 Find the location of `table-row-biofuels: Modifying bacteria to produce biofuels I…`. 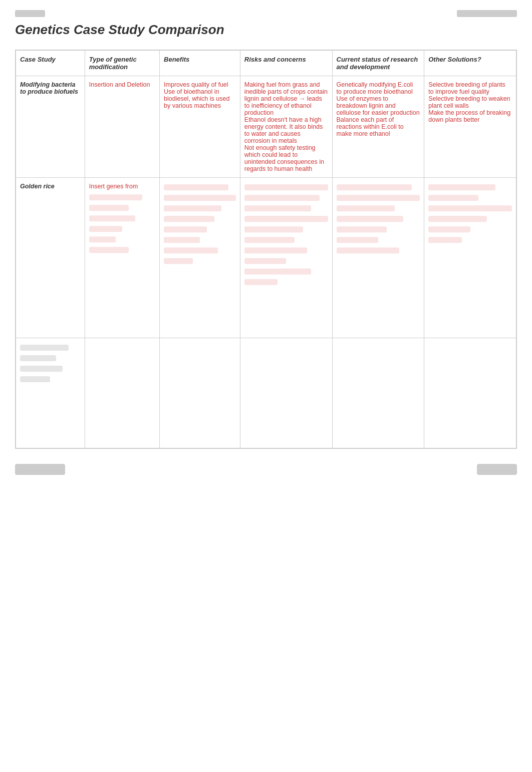

table-row-biofuels: Modifying bacteria to produce biofuels I… is located at coordinates (267, 127).